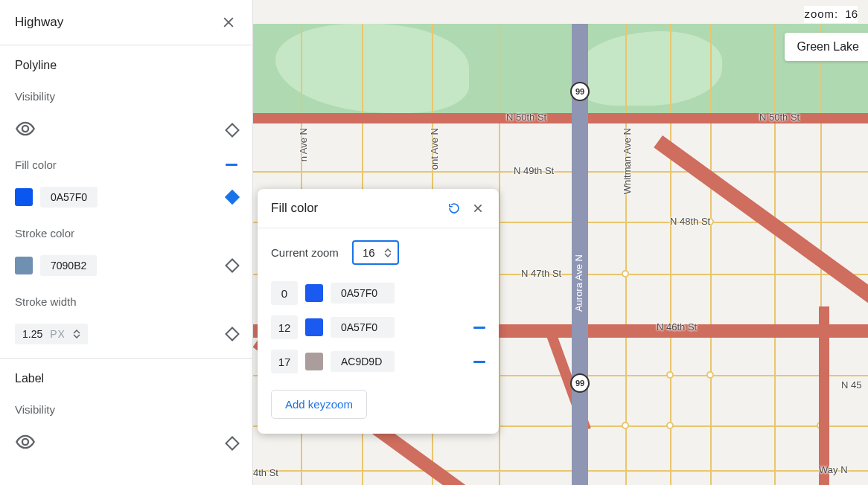 The image size is (868, 485). Describe the element at coordinates (478, 208) in the screenshot. I see `close-popup-button` at that location.